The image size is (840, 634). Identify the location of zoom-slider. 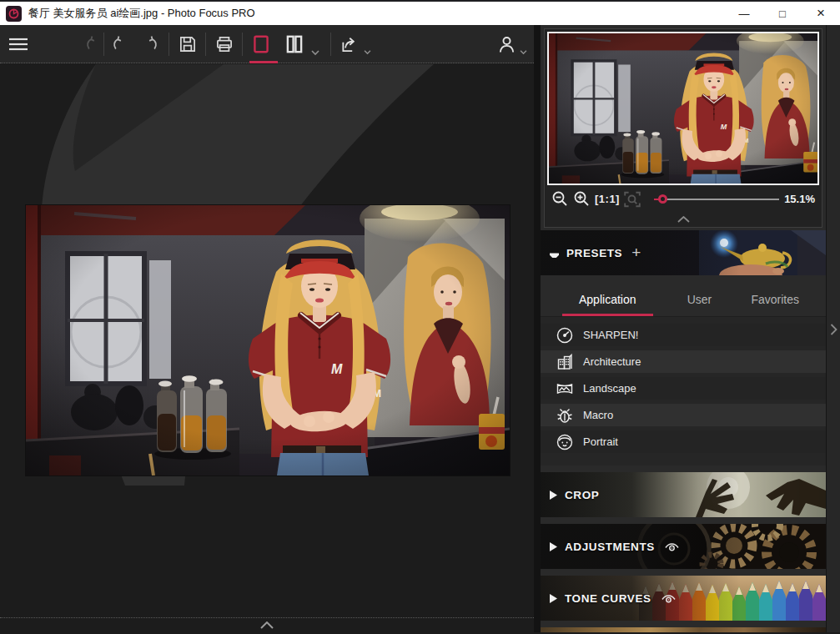
(717, 199).